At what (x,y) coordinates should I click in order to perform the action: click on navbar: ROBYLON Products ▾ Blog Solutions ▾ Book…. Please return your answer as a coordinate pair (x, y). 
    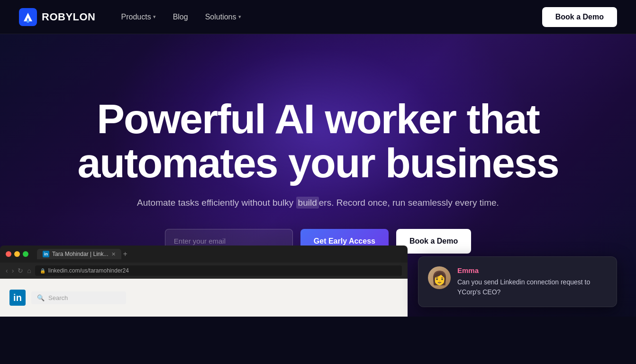
    Looking at the image, I should click on (318, 17).